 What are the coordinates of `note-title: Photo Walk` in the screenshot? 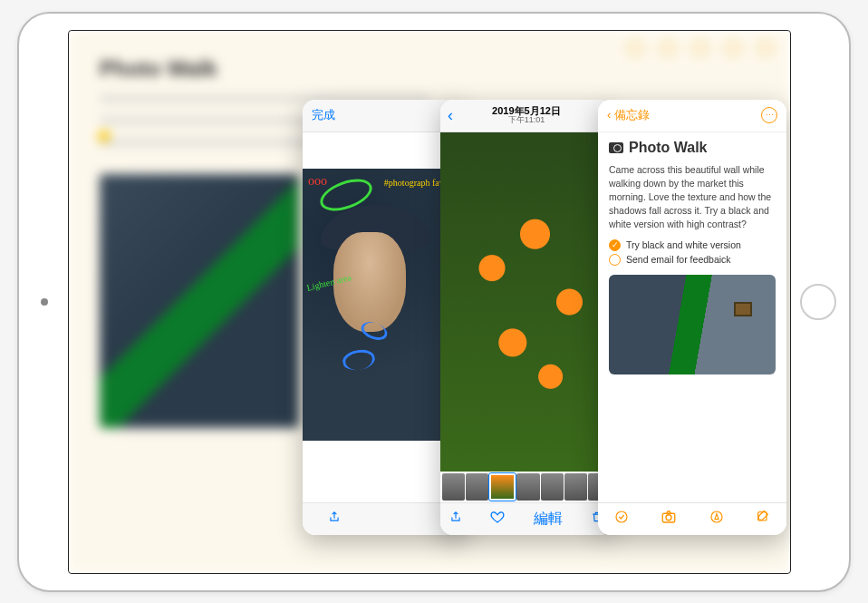 It's located at (669, 148).